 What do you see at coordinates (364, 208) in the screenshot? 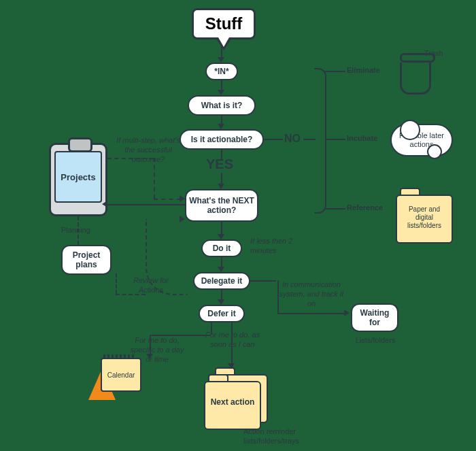
I see `branch-reference: Reference` at bounding box center [364, 208].